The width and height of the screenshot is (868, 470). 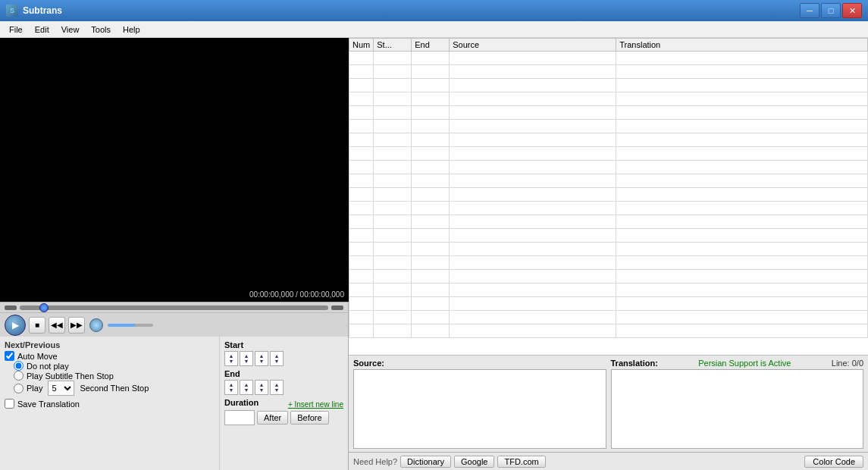 I want to click on footer-left: Need Help? Dictionary Google TFD.com, so click(x=450, y=462).